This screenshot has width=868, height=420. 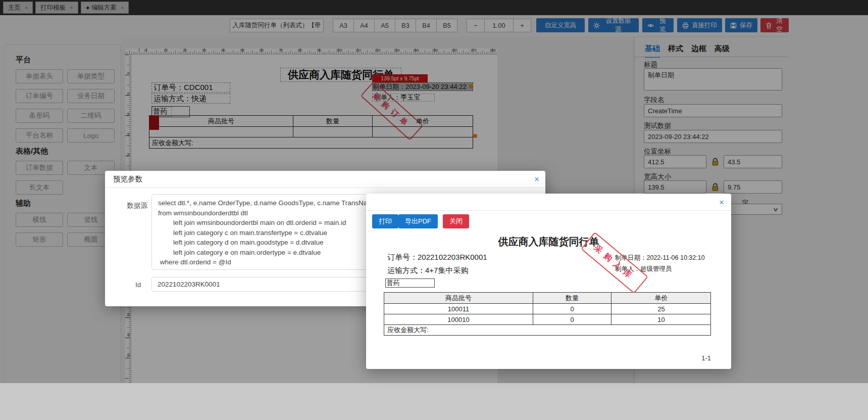 What do you see at coordinates (458, 308) in the screenshot?
I see `table-cell: 100011` at bounding box center [458, 308].